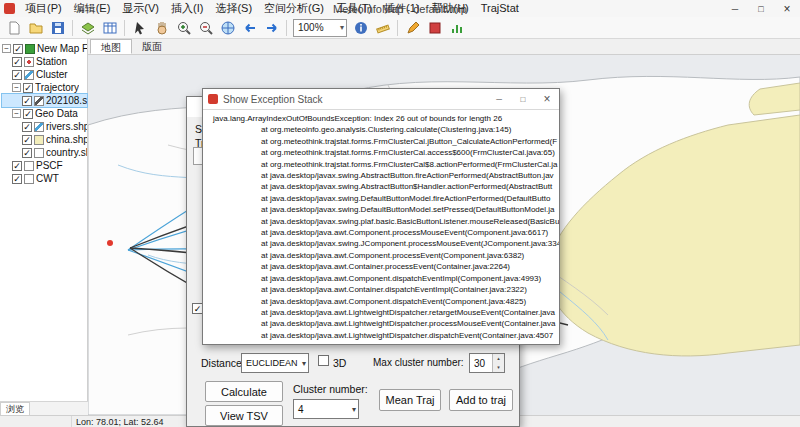 This screenshot has width=800, height=427. I want to click on label-red-icon, so click(434, 28).